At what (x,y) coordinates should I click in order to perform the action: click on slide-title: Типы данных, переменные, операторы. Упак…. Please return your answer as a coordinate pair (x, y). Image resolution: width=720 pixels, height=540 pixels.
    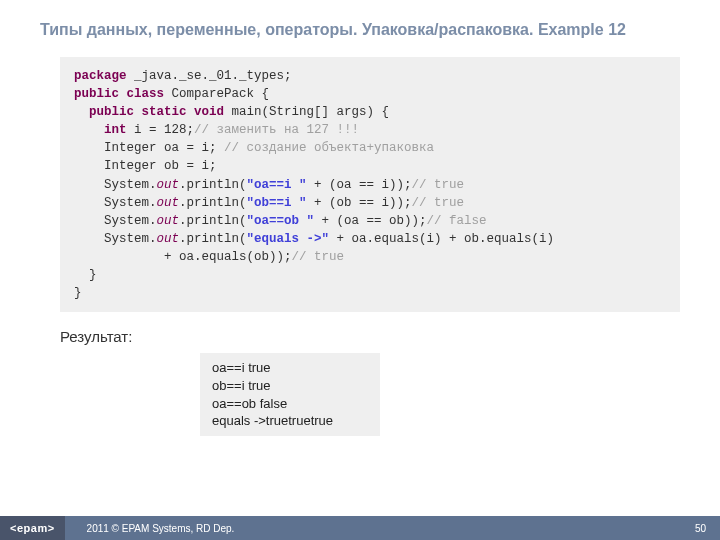
    Looking at the image, I should click on (360, 24).